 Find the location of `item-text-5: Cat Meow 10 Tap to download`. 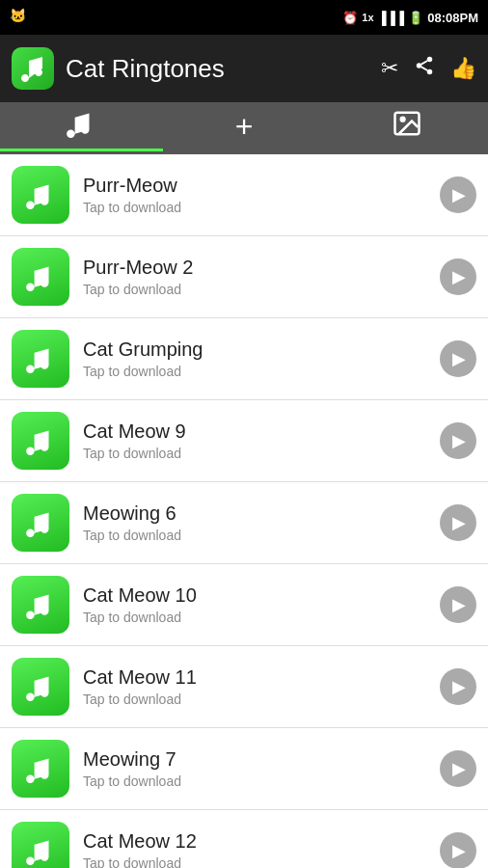

item-text-5: Cat Meow 10 Tap to download is located at coordinates (261, 605).